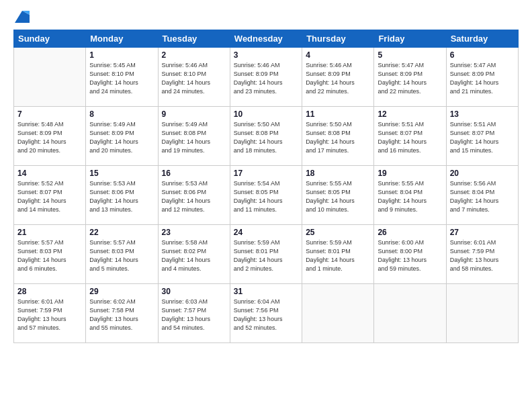  What do you see at coordinates (266, 77) in the screenshot?
I see `calendar-week-1: 1Sunrise: 5:45 AM Sunset: 8:10 PM Daylig…` at bounding box center [266, 77].